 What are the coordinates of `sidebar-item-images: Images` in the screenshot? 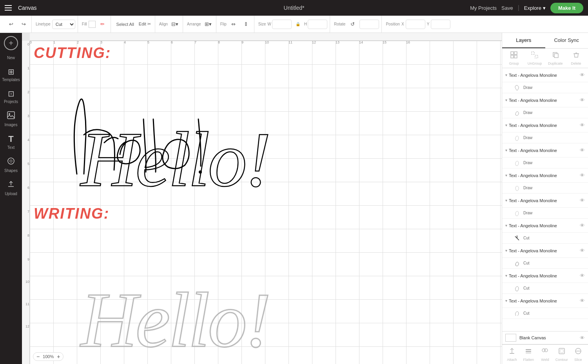 It's located at (11, 119).